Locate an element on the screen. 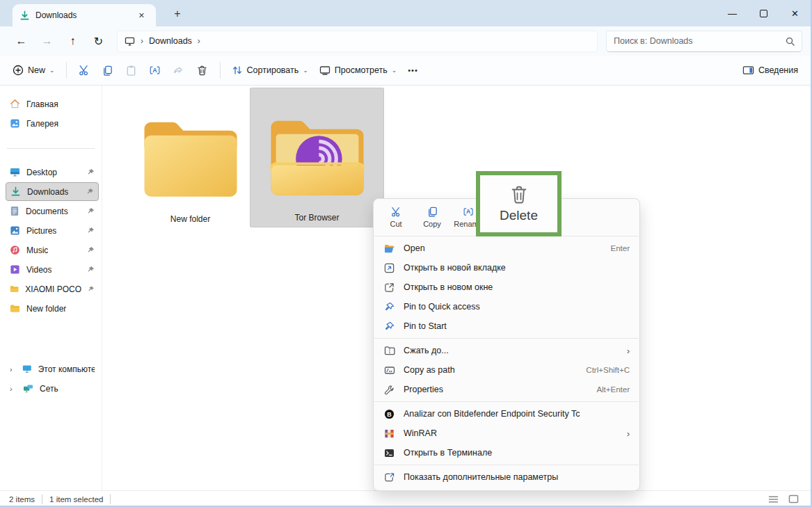 The height and width of the screenshot is (507, 812). more-options-button: ••• is located at coordinates (413, 70).